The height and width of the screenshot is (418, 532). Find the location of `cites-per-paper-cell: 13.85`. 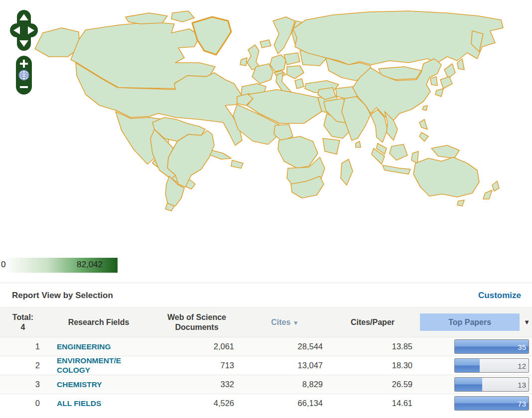

cites-per-paper-cell: 13.85 is located at coordinates (373, 346).